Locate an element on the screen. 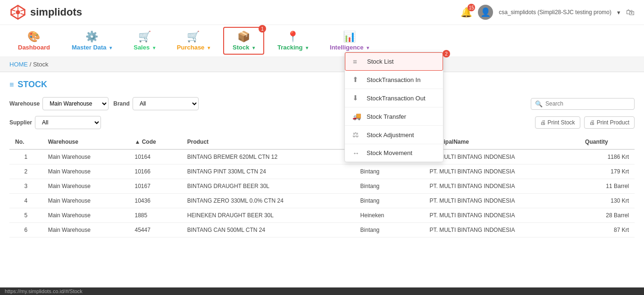 Image resolution: width=644 pixels, height=295 pixels. user-dropdown-arrow: ▾ is located at coordinates (619, 12).